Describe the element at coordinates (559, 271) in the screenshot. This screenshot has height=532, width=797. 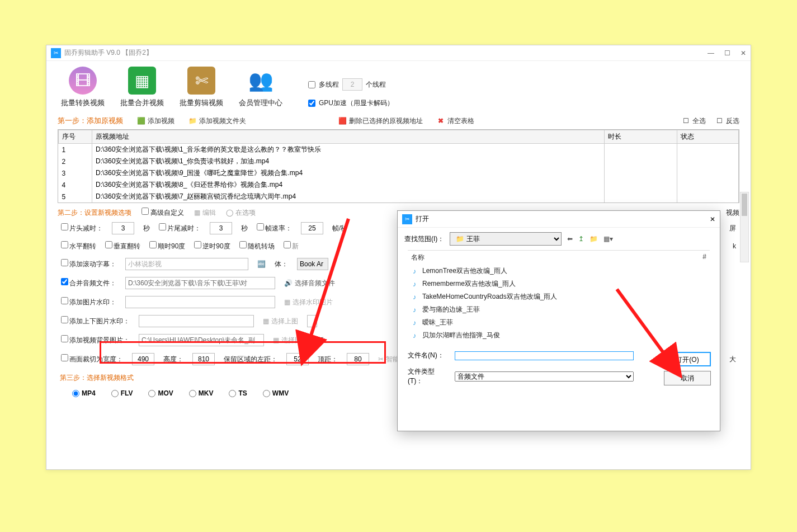
I see `list-item: ♪LemonTree双吉他改编_雨人` at that location.